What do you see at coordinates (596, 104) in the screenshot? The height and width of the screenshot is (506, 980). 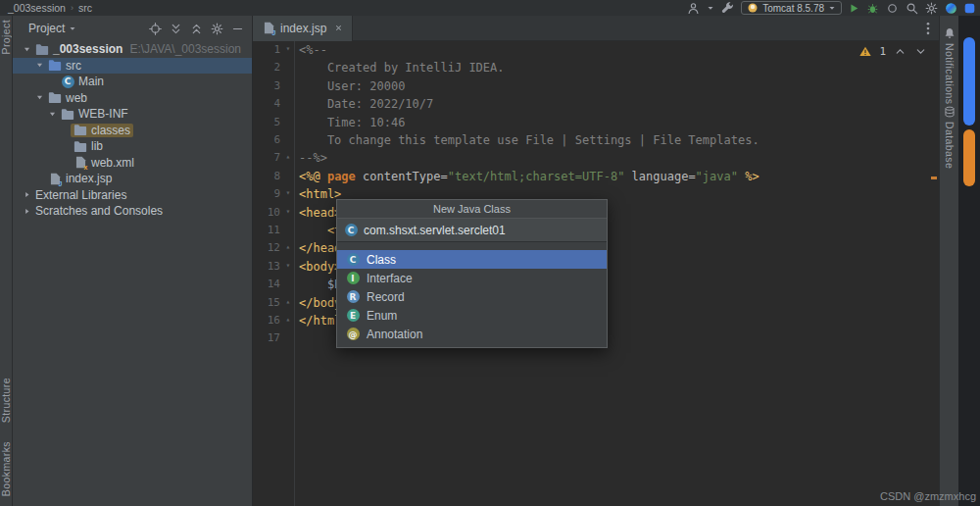 I see `code-line-4: 4 Date: 2022/10/7` at bounding box center [596, 104].